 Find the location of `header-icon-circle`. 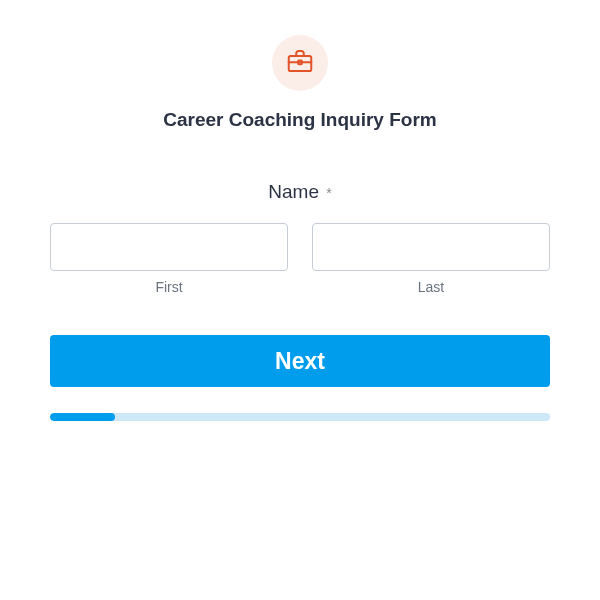

header-icon-circle is located at coordinates (300, 63).